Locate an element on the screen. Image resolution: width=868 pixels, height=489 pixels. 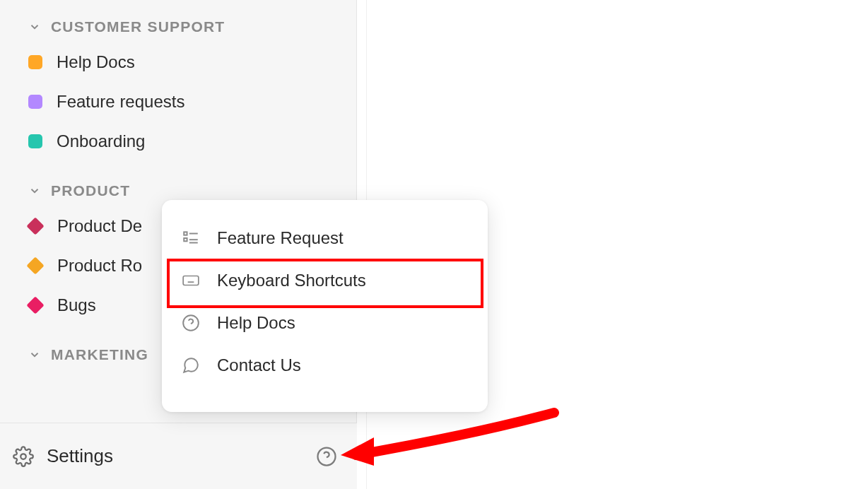
nav-list-customer-support: Help Docs Feature requests Onboarding is located at coordinates (178, 102).